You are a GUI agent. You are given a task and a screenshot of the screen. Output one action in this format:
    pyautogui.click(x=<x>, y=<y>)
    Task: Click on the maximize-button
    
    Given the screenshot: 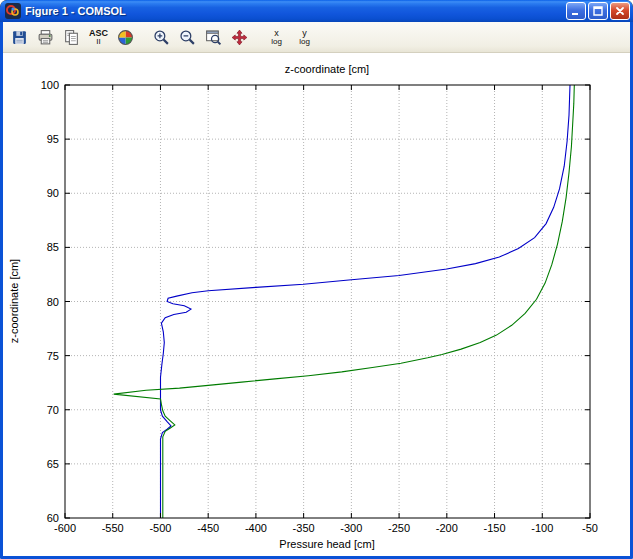 What is the action you would take?
    pyautogui.click(x=598, y=11)
    